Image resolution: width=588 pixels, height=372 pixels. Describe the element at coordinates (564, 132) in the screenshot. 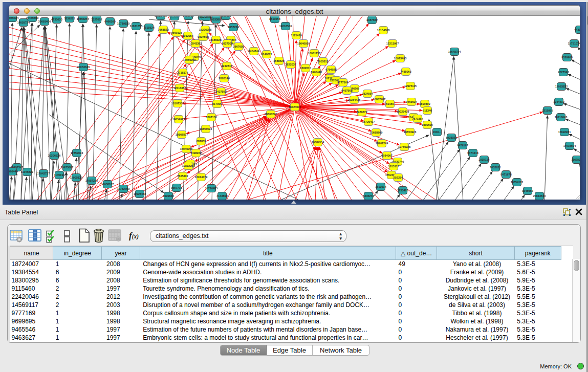

I see `svg-text: 15692971` at that location.